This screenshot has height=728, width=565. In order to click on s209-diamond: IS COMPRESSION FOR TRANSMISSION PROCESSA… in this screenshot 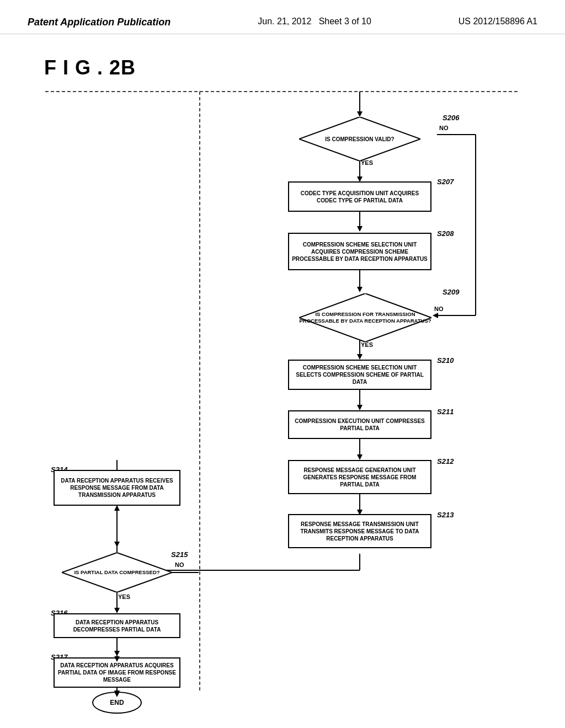, I will do `click(365, 318)`.